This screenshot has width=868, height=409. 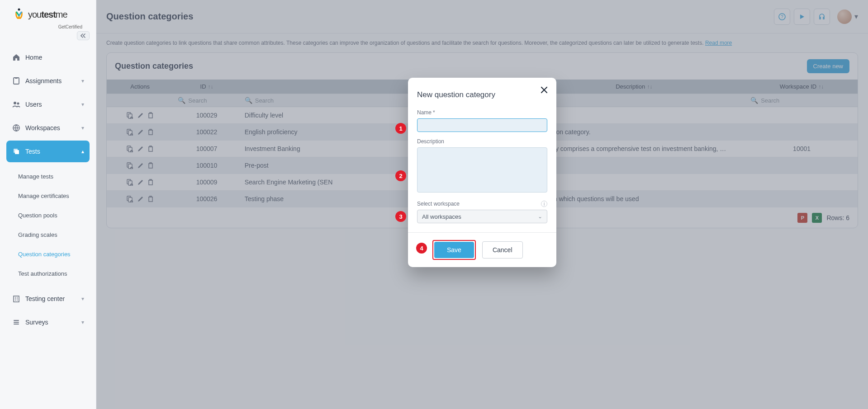 I want to click on nav-home: Home, so click(x=48, y=57).